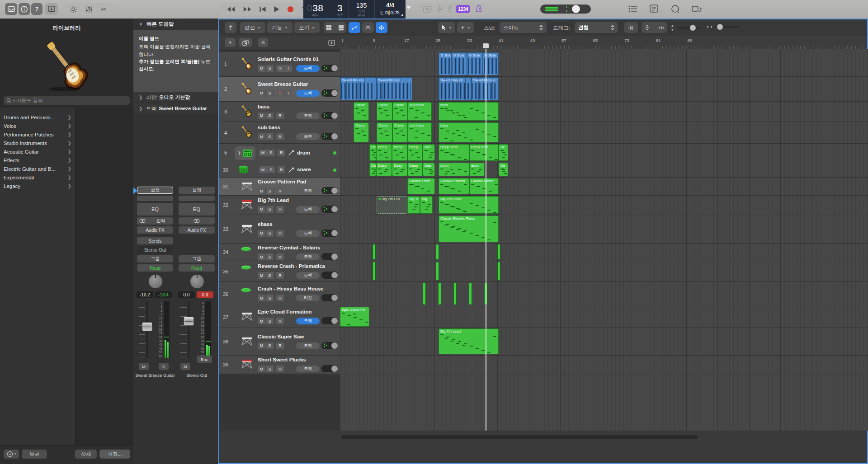 This screenshot has width=868, height=464. Describe the element at coordinates (382, 28) in the screenshot. I see `flex-button` at that location.